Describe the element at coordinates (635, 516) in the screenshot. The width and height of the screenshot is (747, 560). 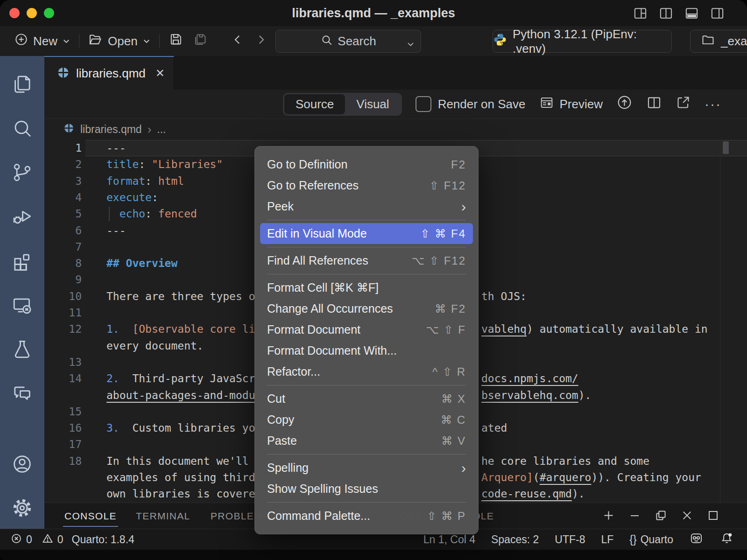
I see `minimize-panel-icon` at that location.